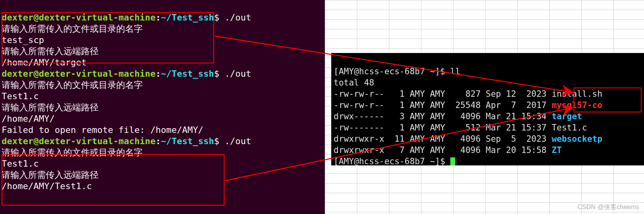 This screenshot has height=214, width=644. What do you see at coordinates (354, 83) in the screenshot?
I see `output-total: total 48` at bounding box center [354, 83].